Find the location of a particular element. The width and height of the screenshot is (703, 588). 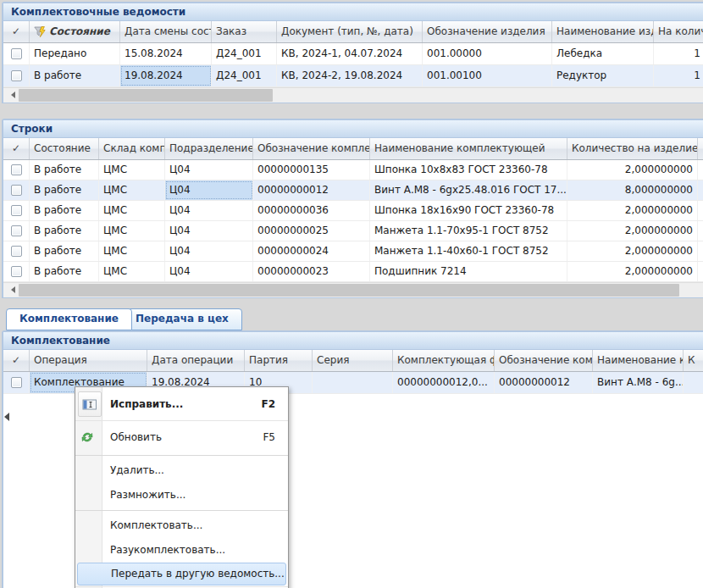

cell-component-name: Шпонка 18x16x90 ГОСТ 23360-78 is located at coordinates (469, 210).